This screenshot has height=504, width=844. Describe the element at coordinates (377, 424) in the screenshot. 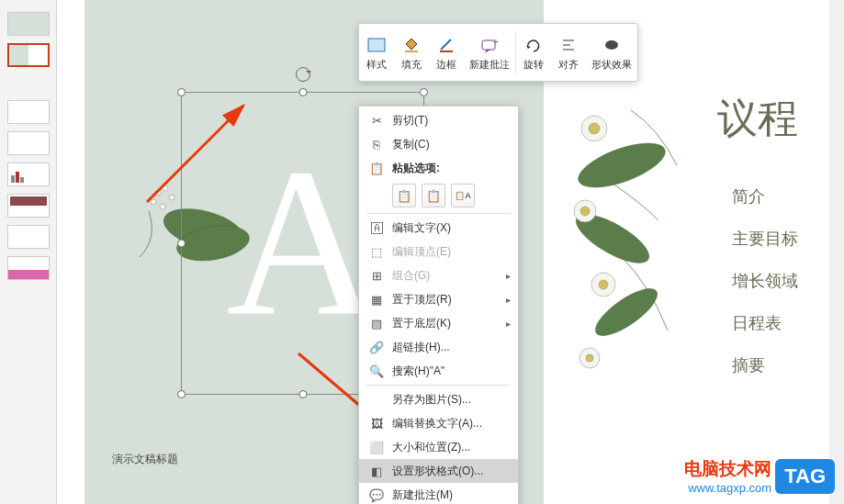

I see `alt-text-icon: 🖼` at that location.